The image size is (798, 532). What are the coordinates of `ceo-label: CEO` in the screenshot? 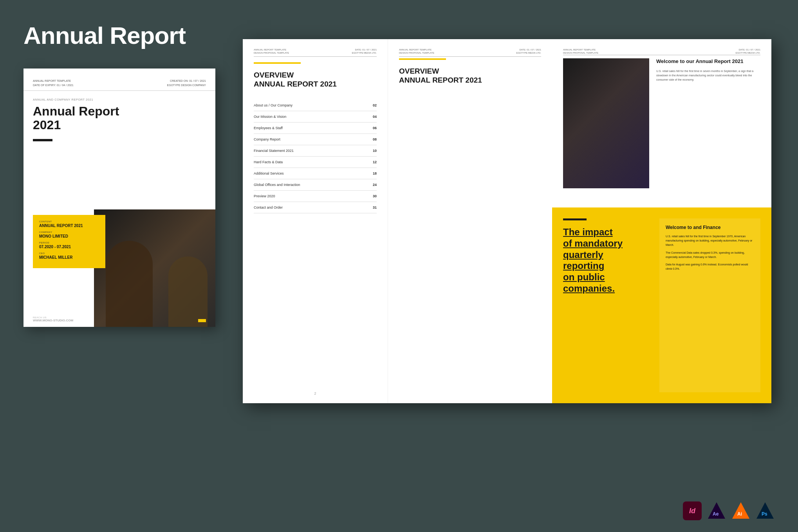 It's located at (69, 253).